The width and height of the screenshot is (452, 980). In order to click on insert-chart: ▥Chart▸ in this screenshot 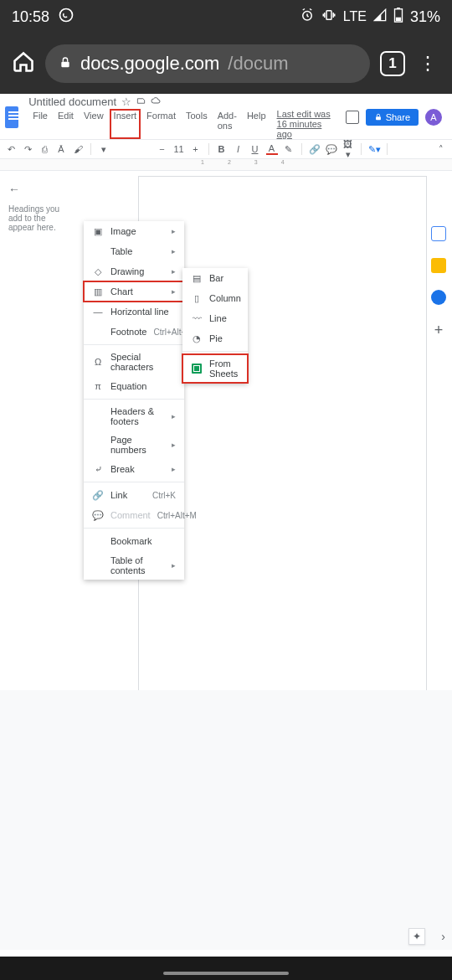, I will do `click(134, 291)`.